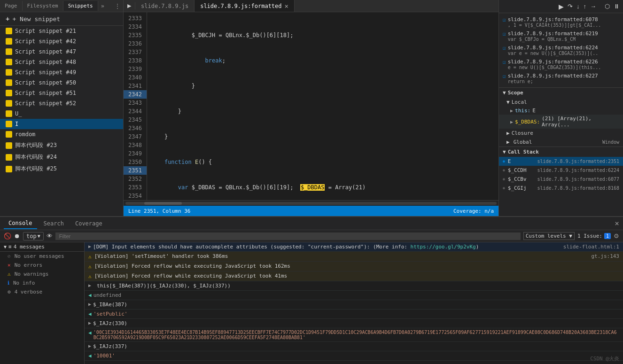 The width and height of the screenshot is (623, 364). Describe the element at coordinates (42, 303) in the screenshot. I see `console-sidebar: ▼ ≡ 4 messages ⊘ No user messages ✕ No e…` at that location.